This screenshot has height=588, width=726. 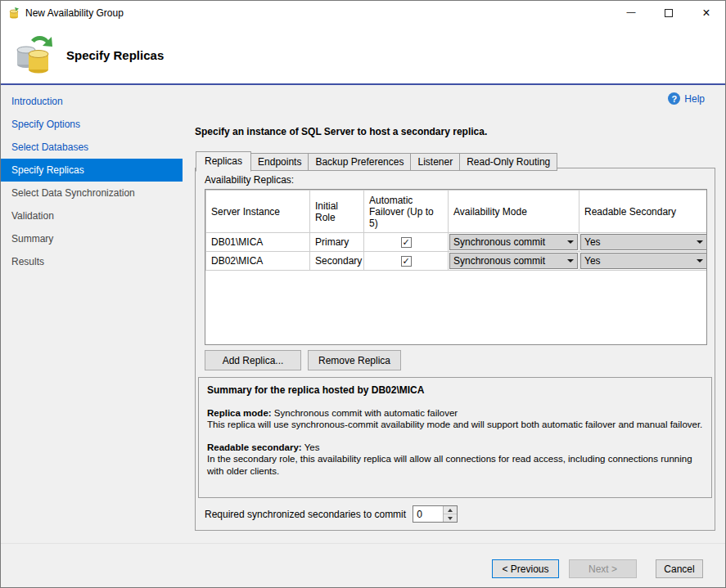 What do you see at coordinates (450, 514) in the screenshot?
I see `spinner-buttons` at bounding box center [450, 514].